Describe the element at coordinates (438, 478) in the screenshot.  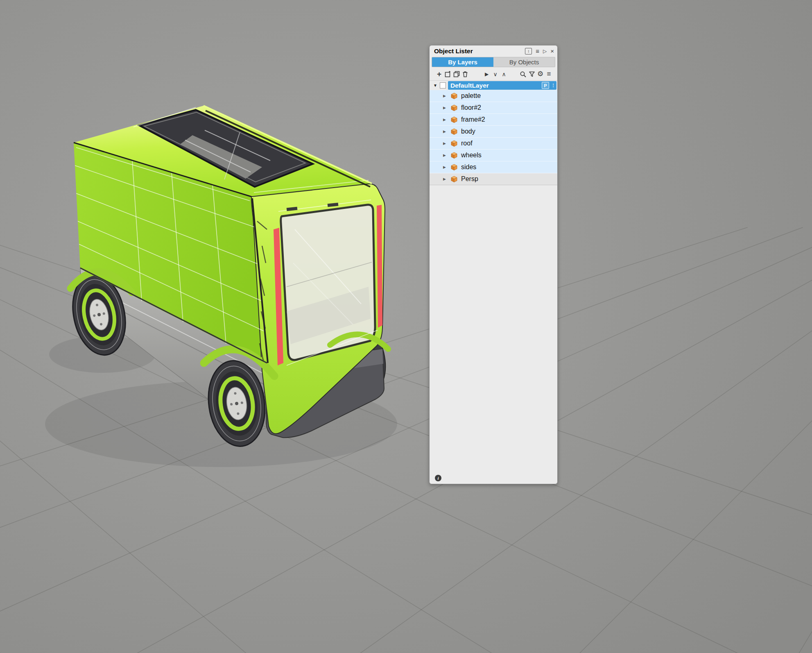
I see `info-icon: i` at that location.